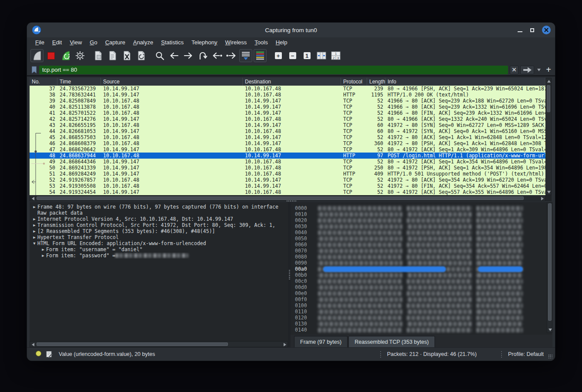 The height and width of the screenshot is (392, 582). Describe the element at coordinates (159, 344) in the screenshot. I see `details-horizontal-scrollbar` at that location.